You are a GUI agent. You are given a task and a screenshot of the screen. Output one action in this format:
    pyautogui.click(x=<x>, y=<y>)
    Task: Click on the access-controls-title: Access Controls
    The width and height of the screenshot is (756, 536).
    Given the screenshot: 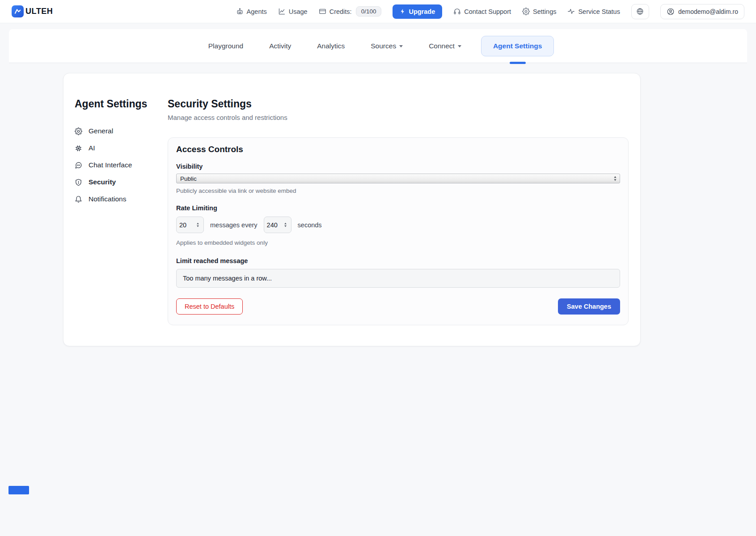 What is the action you would take?
    pyautogui.click(x=398, y=149)
    